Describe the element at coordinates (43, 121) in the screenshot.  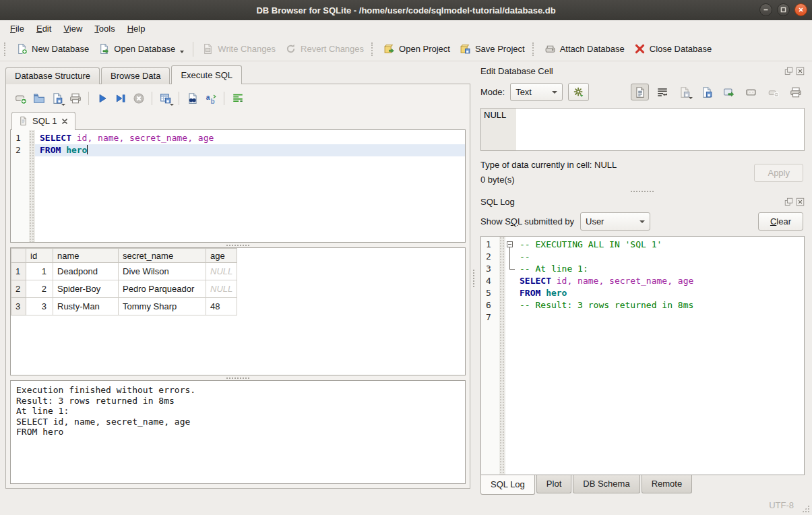
I see `sql-doc-tab: SQL 1` at that location.